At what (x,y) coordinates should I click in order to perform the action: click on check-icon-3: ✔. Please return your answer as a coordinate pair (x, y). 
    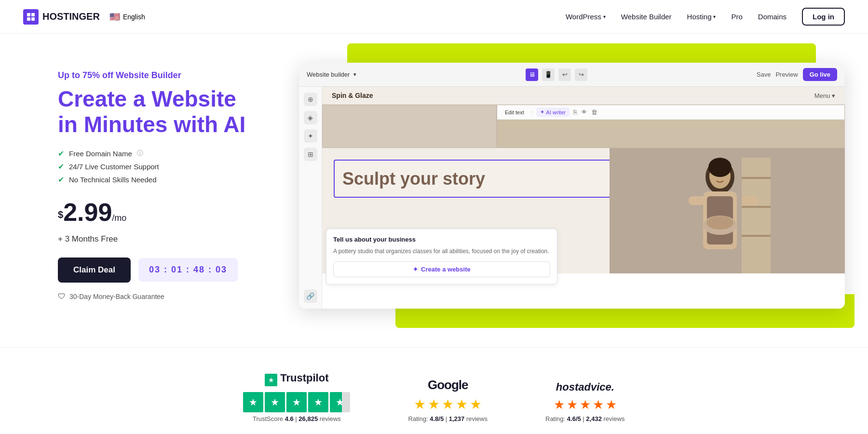
    Looking at the image, I should click on (61, 179).